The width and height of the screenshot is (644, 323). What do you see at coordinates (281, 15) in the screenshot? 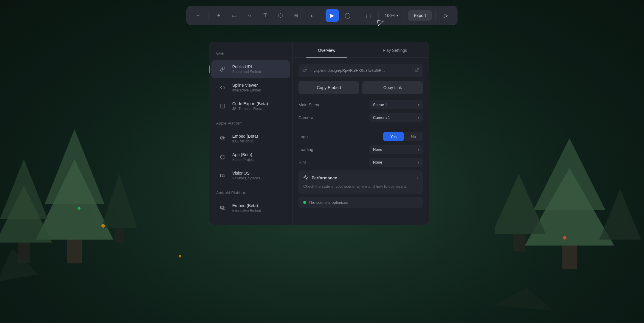
I see `3d-shape-button: ⬡` at bounding box center [281, 15].